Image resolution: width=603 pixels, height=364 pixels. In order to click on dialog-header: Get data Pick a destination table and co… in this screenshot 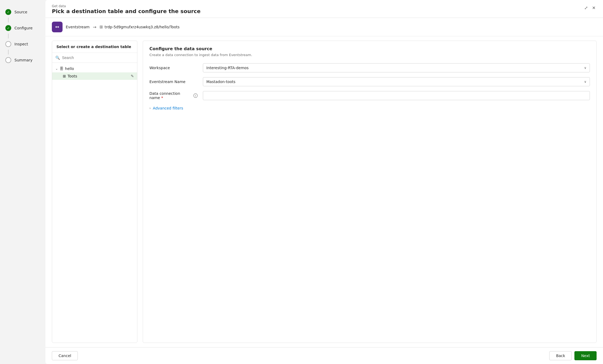, I will do `click(324, 9)`.